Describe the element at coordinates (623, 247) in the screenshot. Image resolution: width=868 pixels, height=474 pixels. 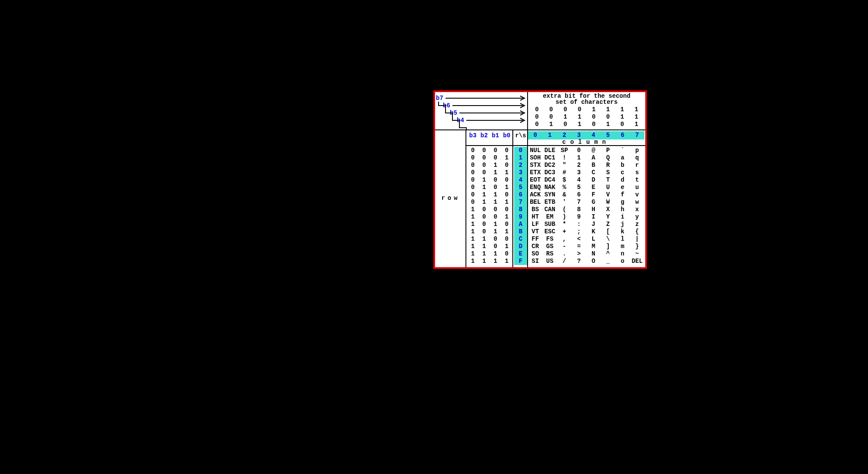
I see `char-cell: m` at that location.